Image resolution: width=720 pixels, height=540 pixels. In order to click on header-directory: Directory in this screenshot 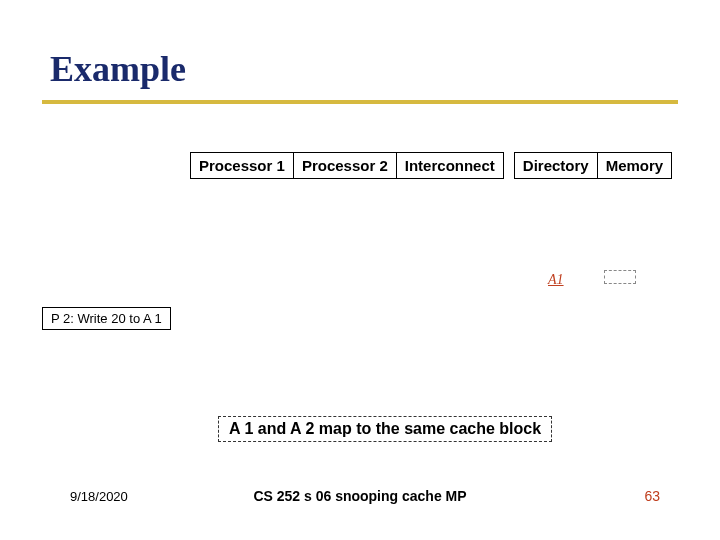, I will do `click(556, 166)`.